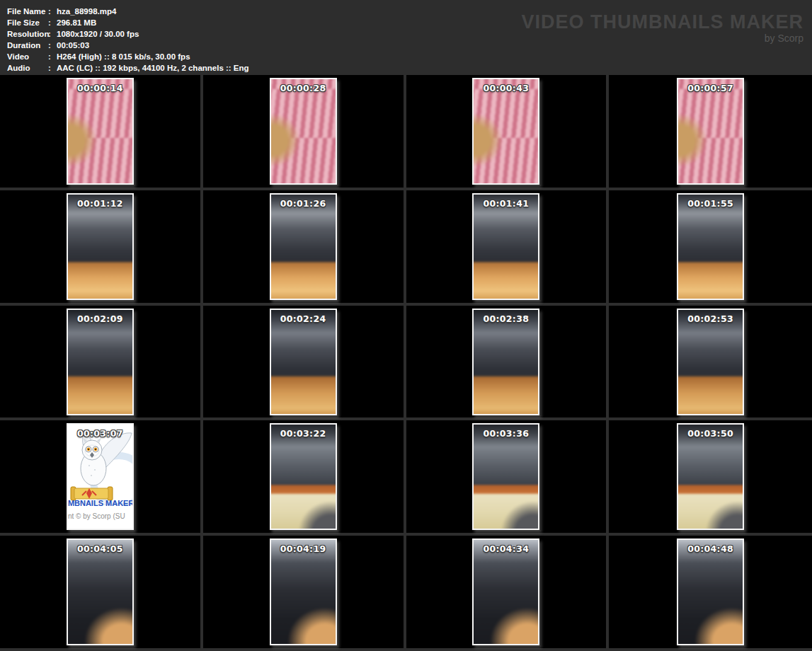  What do you see at coordinates (28, 57) in the screenshot?
I see `meta-label: Video` at bounding box center [28, 57].